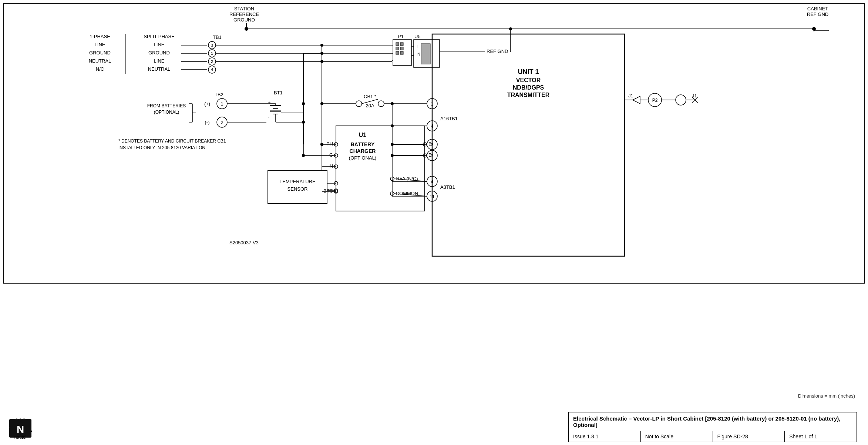 This screenshot has width=868, height=445. I want to click on svg-text: FROM BATTERIES, so click(166, 106).